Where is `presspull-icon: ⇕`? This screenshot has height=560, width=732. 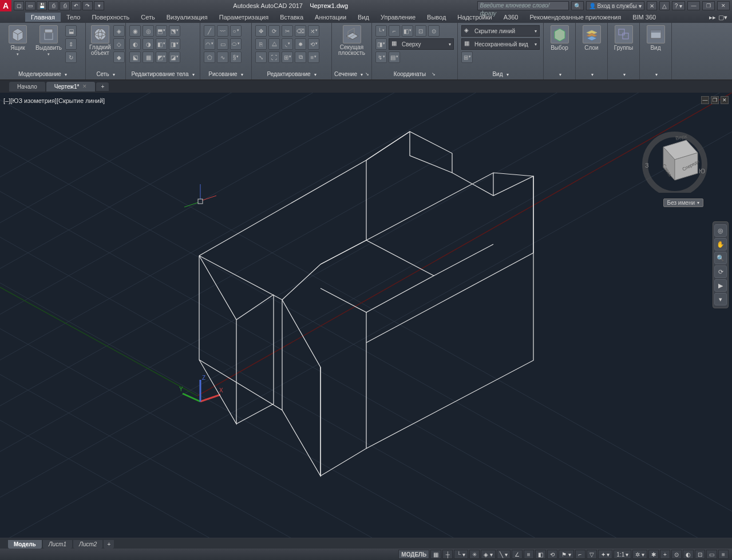 presspull-icon: ⇕ is located at coordinates (71, 44).